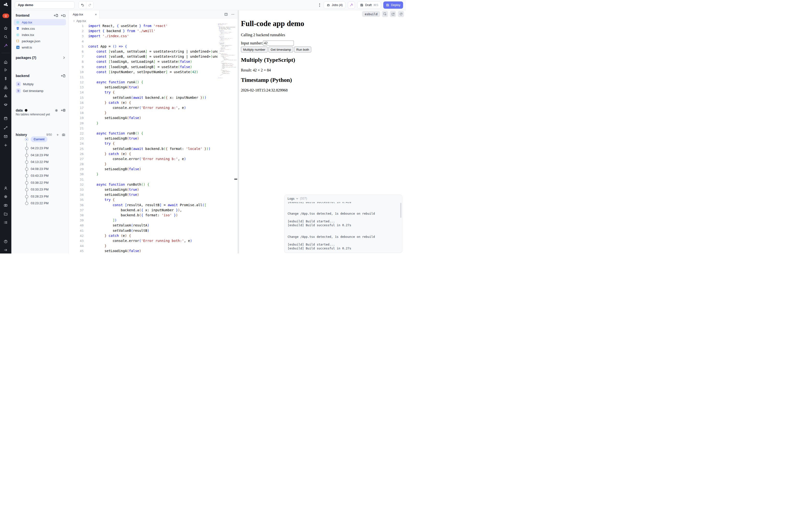  I want to click on add-runnable-icon, so click(63, 76).